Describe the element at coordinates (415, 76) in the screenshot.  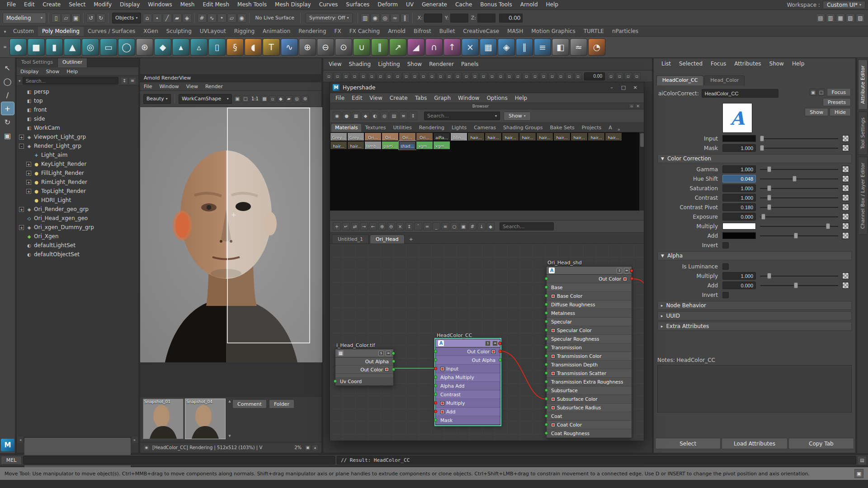
I see `gate-mask-icon: ▫` at that location.